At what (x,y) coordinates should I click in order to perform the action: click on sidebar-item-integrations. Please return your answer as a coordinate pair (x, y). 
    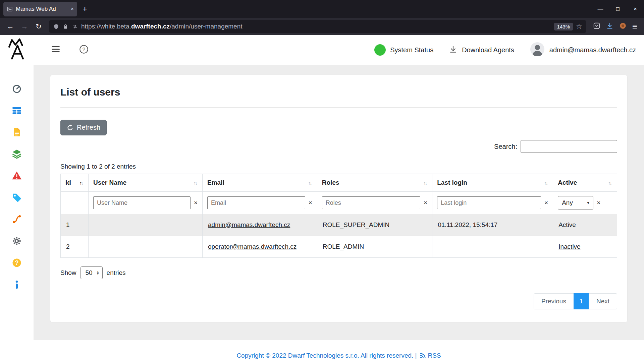
    Looking at the image, I should click on (17, 219).